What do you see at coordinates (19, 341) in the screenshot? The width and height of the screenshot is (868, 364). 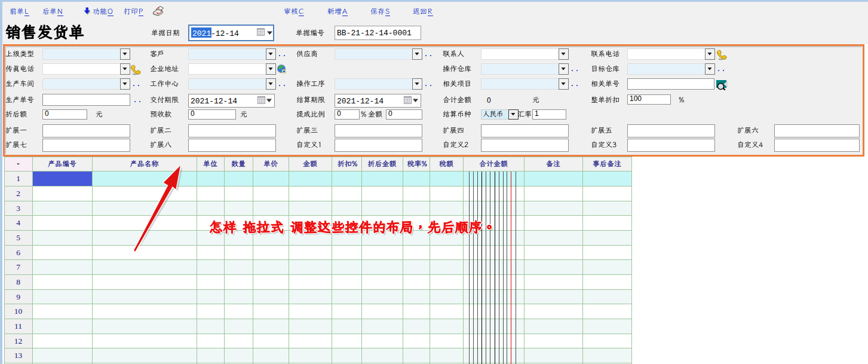 I see `svg-text: 12` at bounding box center [19, 341].